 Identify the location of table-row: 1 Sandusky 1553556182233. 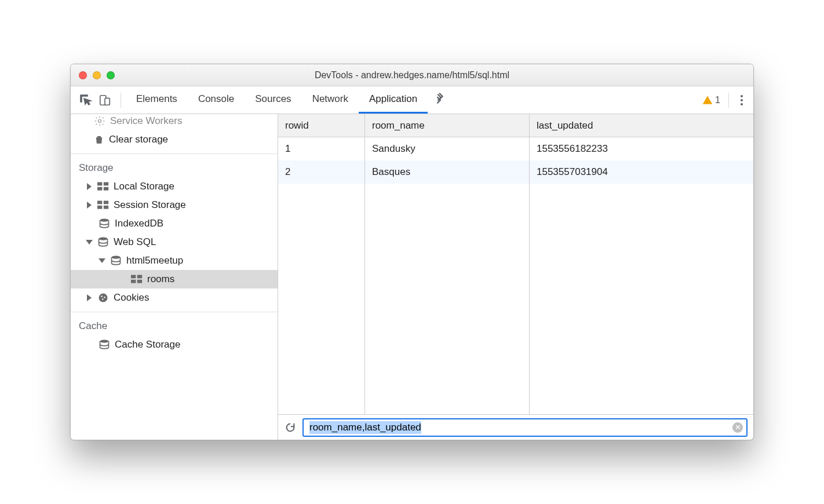
(516, 149).